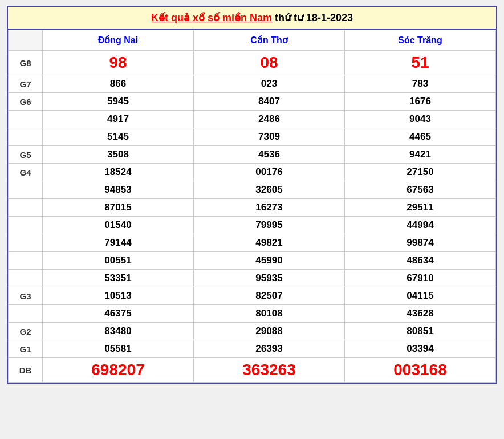 This screenshot has width=504, height=439. I want to click on cell-value: 16273, so click(269, 208).